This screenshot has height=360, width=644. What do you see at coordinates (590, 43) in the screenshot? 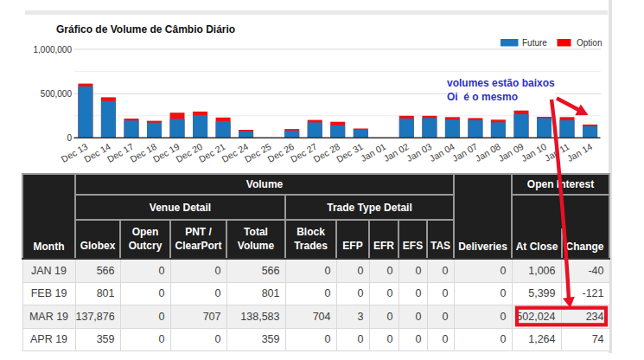
I see `svg-text: Option` at bounding box center [590, 43].